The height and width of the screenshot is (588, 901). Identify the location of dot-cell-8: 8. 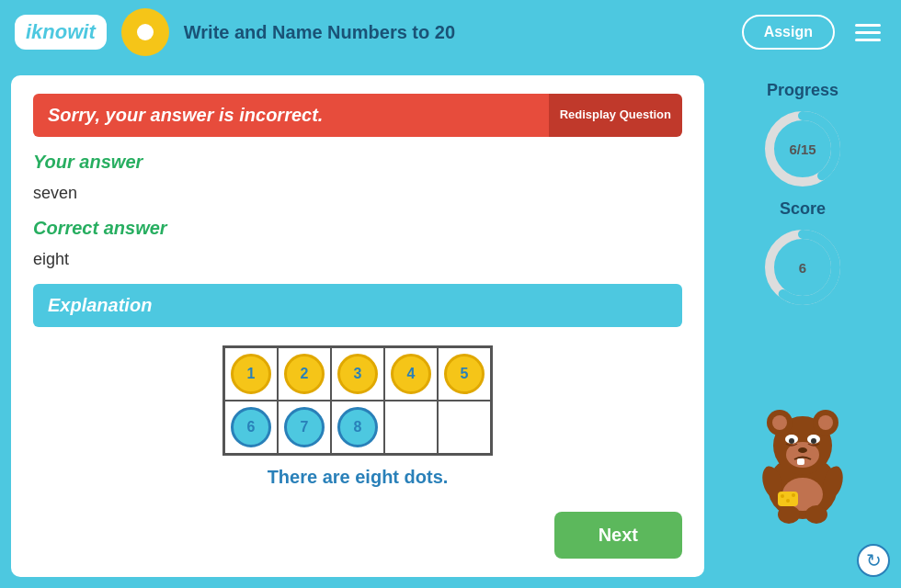
(358, 427).